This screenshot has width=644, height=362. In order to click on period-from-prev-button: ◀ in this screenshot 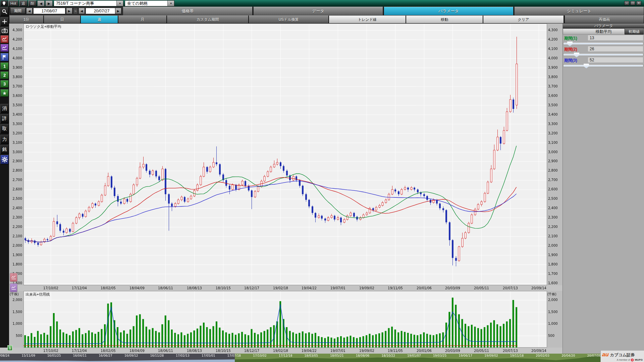, I will do `click(30, 11)`.